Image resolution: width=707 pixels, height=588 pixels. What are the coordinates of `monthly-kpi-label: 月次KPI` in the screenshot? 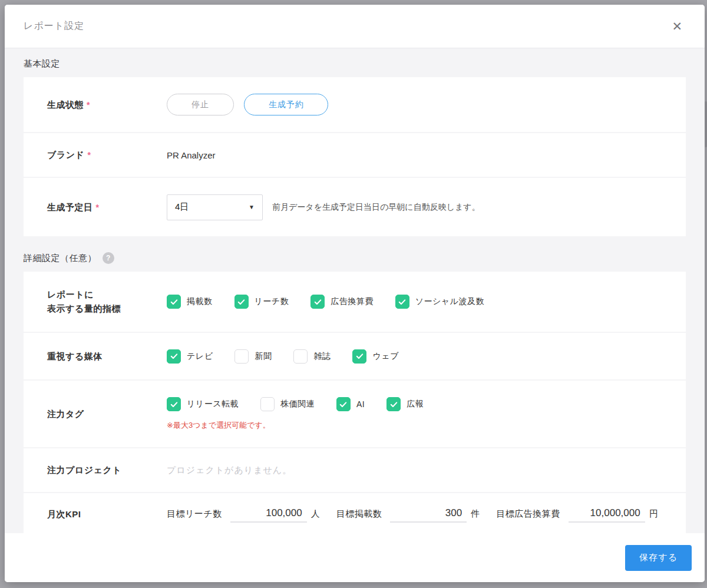 It's located at (107, 514).